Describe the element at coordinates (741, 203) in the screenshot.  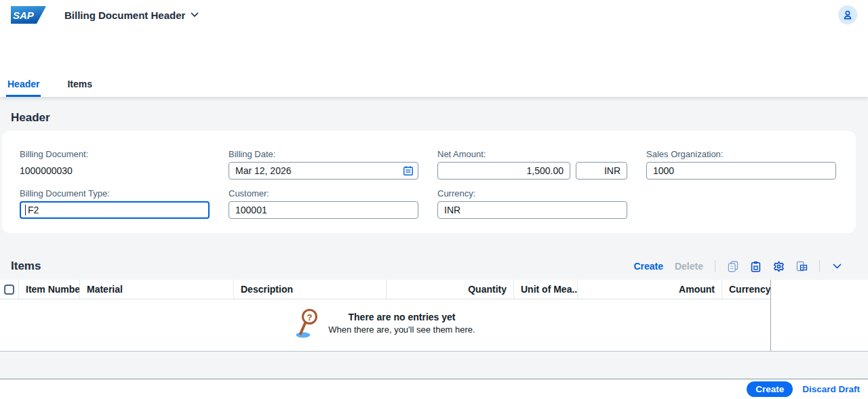
I see `form-grid-spacer` at that location.